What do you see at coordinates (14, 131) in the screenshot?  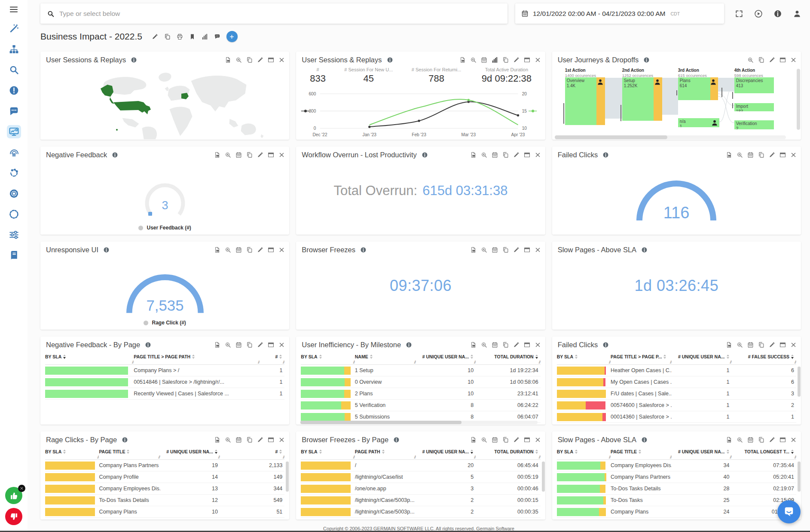 I see `sidebar-item-dashboards` at bounding box center [14, 131].